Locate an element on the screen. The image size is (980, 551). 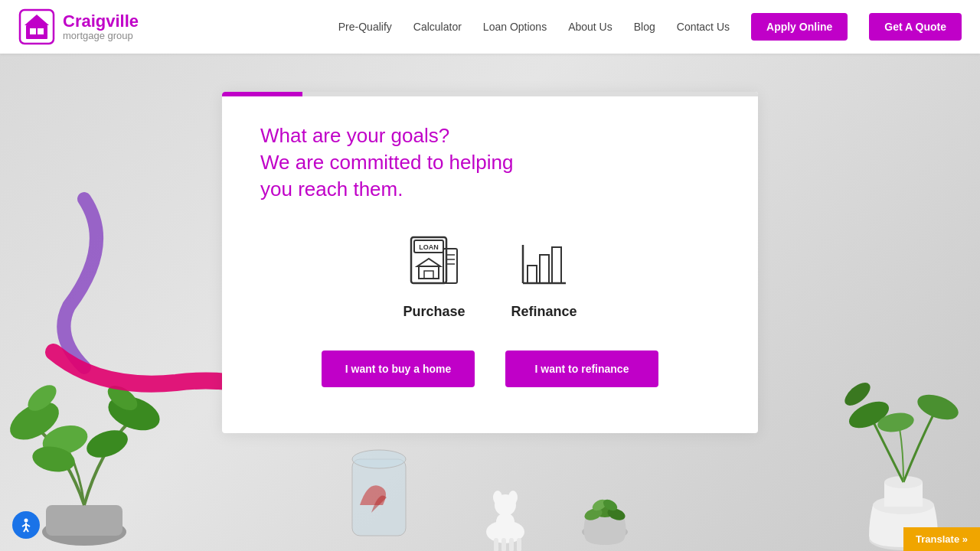
accessibility-icon is located at coordinates (26, 525).